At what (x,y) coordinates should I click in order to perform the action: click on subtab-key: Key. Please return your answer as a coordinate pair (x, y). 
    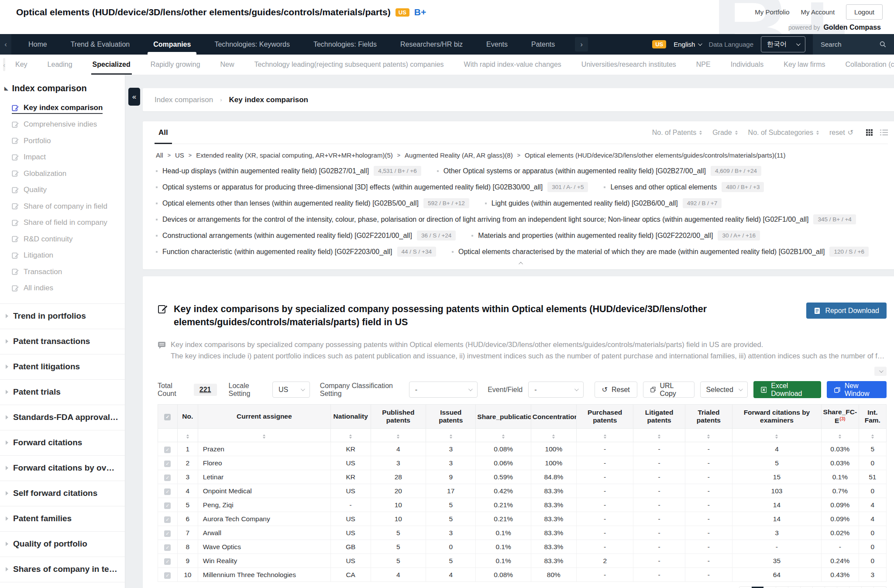
    Looking at the image, I should click on (21, 65).